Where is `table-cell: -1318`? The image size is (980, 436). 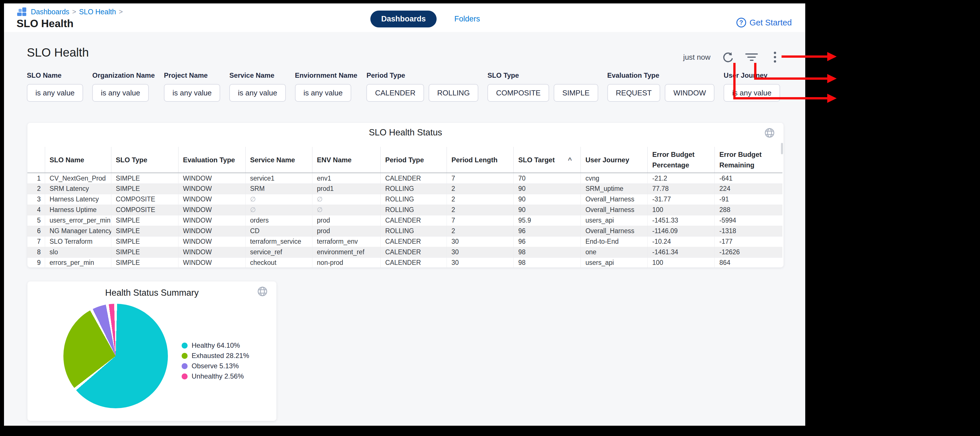 table-cell: -1318 is located at coordinates (749, 231).